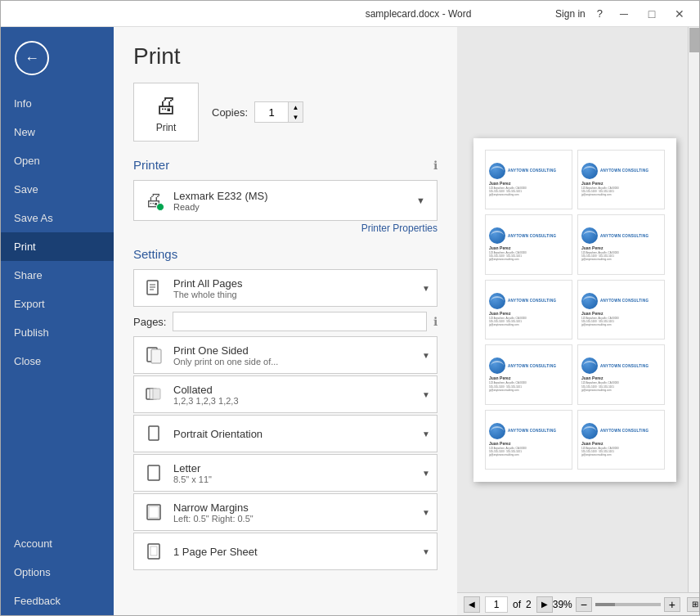  What do you see at coordinates (57, 160) in the screenshot?
I see `sidebar-item-open: Open` at bounding box center [57, 160].